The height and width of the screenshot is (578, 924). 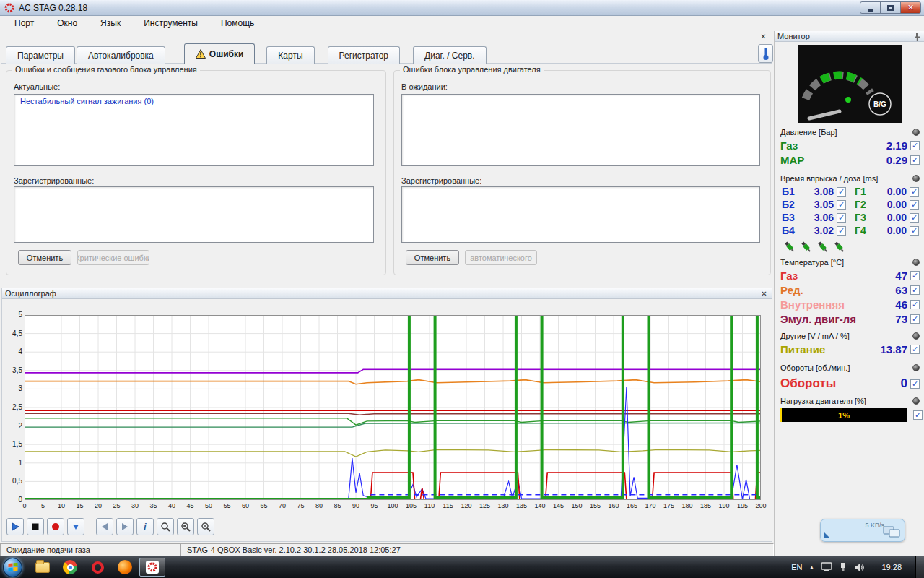 What do you see at coordinates (850, 217) in the screenshot?
I see `injection-row-3: Б3 3.06 ✓ Г3 0.00 ✓` at bounding box center [850, 217].